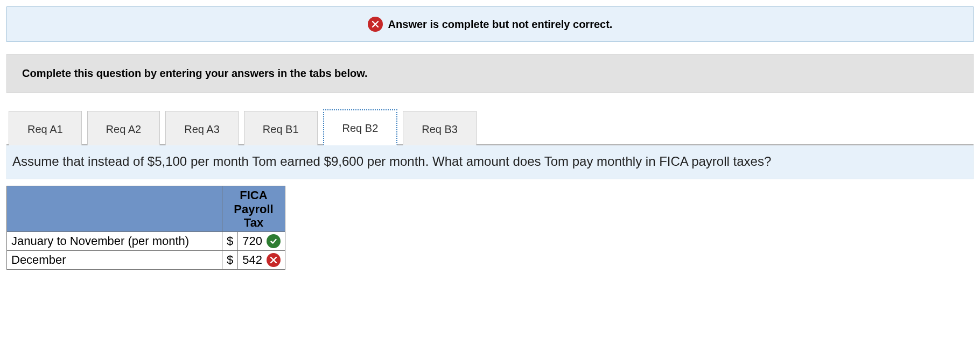 This screenshot has height=337, width=980. I want to click on row-label: December, so click(115, 261).